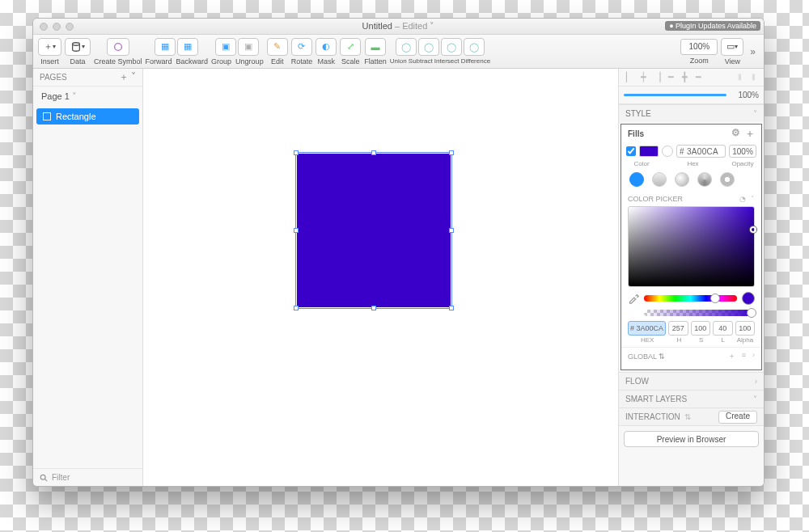  I want to click on flow-section: FLOW›, so click(691, 381).